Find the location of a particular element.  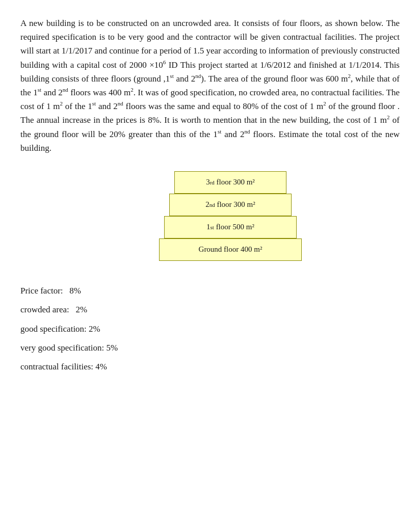

floor-3rd: 3rd floor 300 m² is located at coordinates (230, 182).